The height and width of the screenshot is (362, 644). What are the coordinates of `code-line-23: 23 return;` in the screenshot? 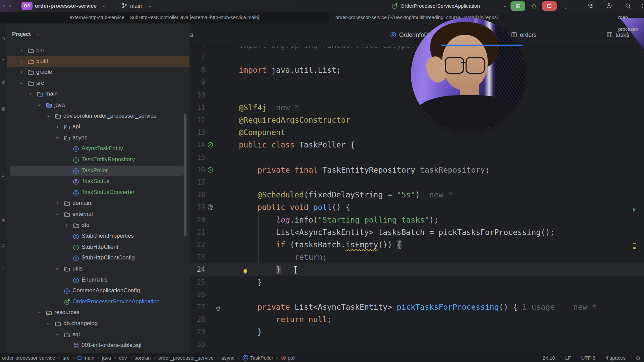 It's located at (417, 257).